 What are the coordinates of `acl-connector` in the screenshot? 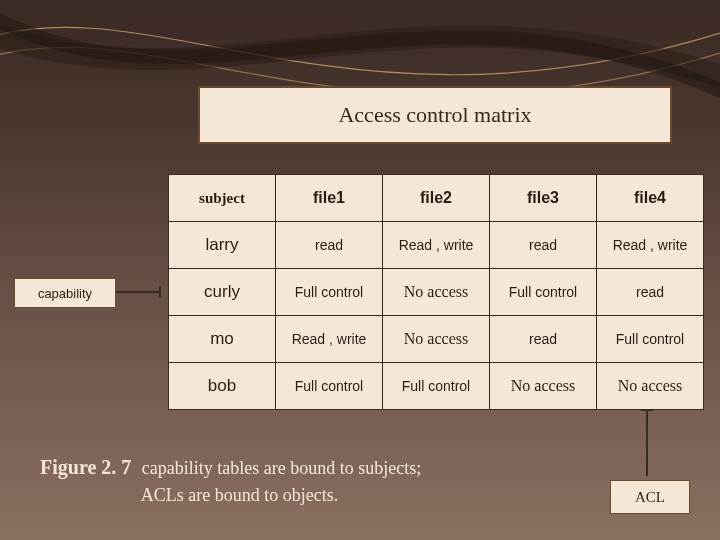 It's located at (647, 443).